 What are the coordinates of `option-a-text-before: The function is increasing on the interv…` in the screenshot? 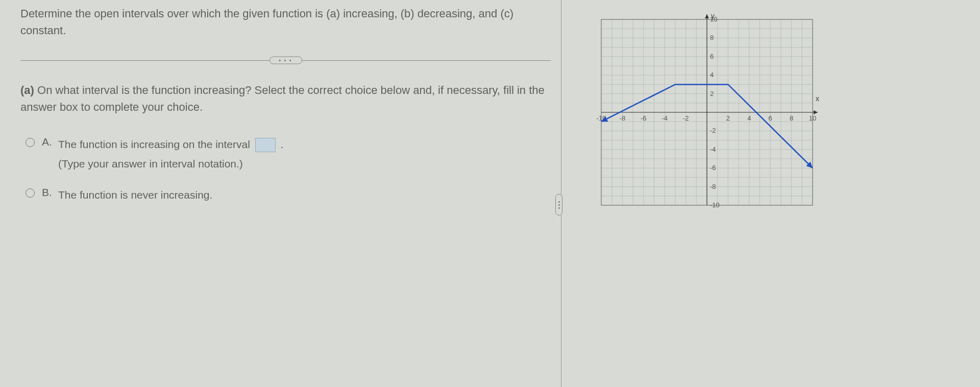 It's located at (154, 144).